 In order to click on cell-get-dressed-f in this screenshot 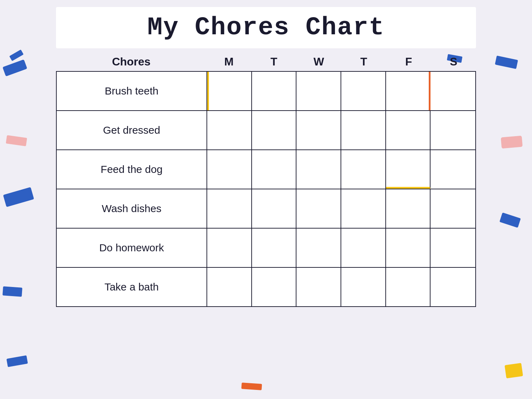, I will do `click(408, 130)`.